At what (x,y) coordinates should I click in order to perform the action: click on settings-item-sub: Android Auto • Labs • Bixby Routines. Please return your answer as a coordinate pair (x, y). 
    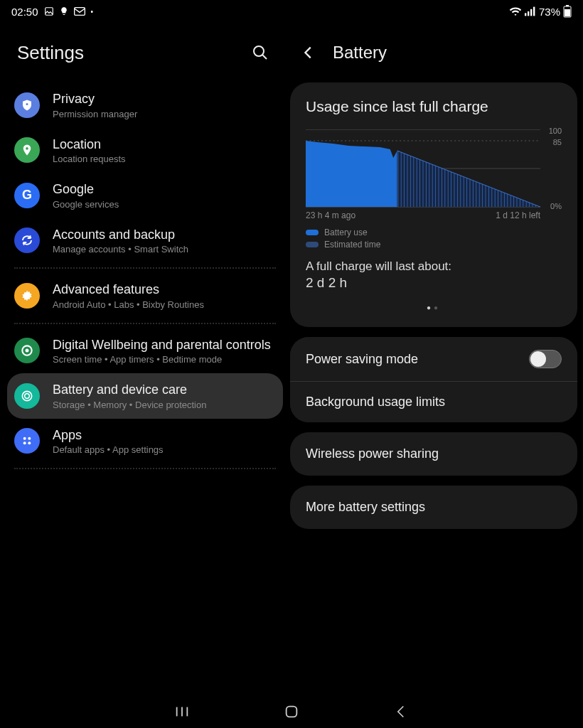
    Looking at the image, I should click on (128, 304).